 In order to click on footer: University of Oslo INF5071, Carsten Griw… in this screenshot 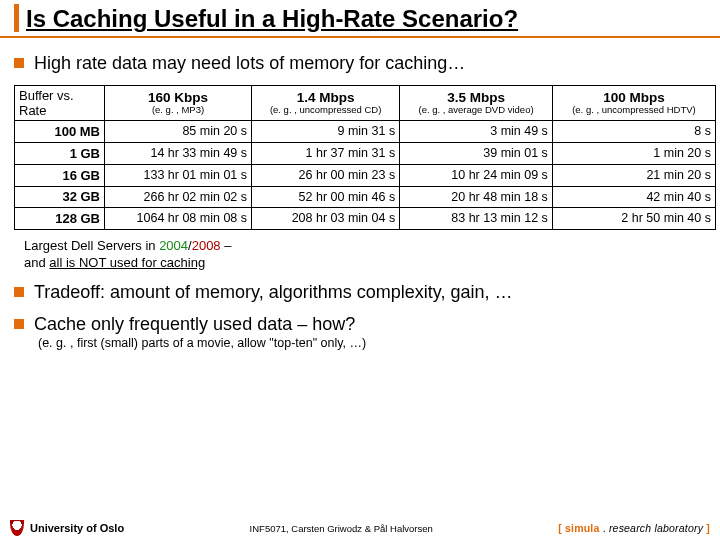, I will do `click(360, 528)`.